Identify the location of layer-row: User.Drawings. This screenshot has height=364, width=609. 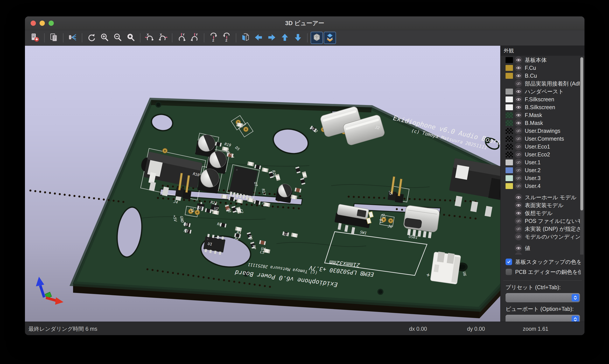
(543, 131).